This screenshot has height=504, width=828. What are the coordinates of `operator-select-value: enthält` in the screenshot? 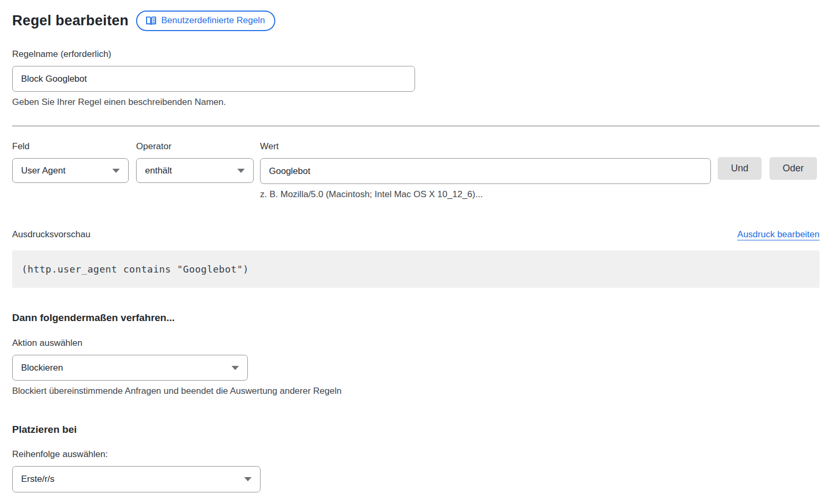 It's located at (158, 171).